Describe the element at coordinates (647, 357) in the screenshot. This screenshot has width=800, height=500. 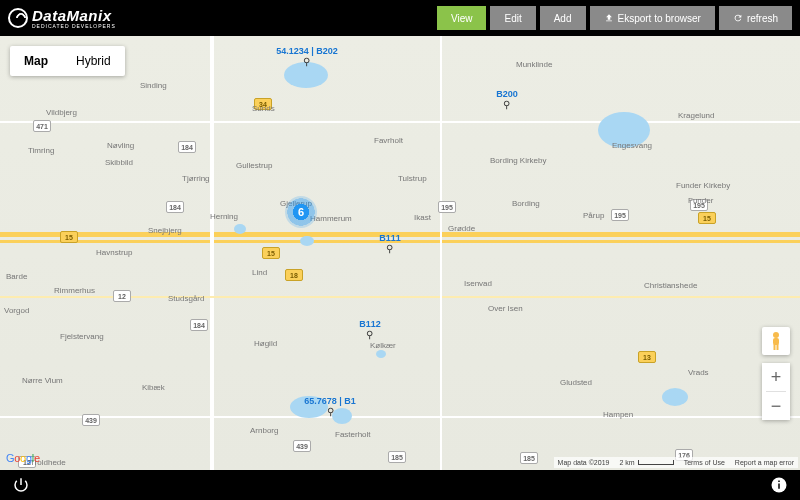
I see `road-shield: 13` at that location.